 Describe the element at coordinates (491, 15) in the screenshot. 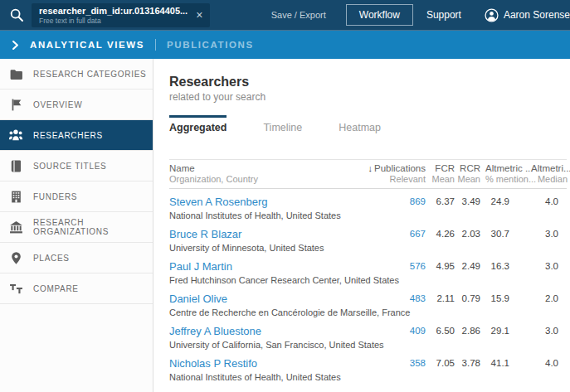

I see `user-avatar-icon` at that location.